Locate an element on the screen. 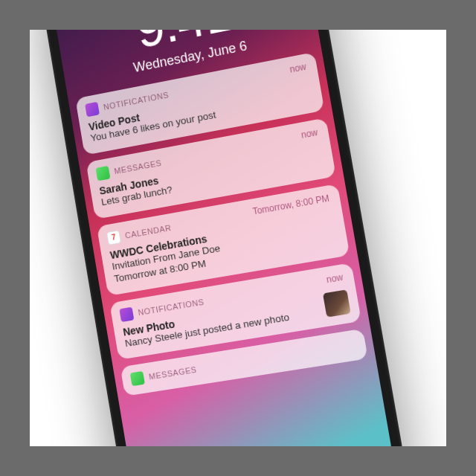 This screenshot has height=476, width=476. notification-app-label: CALENDAR is located at coordinates (148, 232).